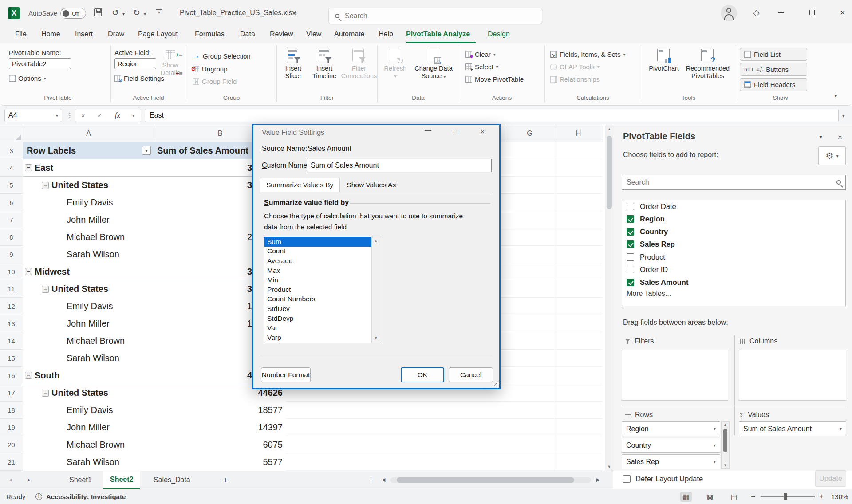  I want to click on listbox-option-average: Average, so click(318, 261).